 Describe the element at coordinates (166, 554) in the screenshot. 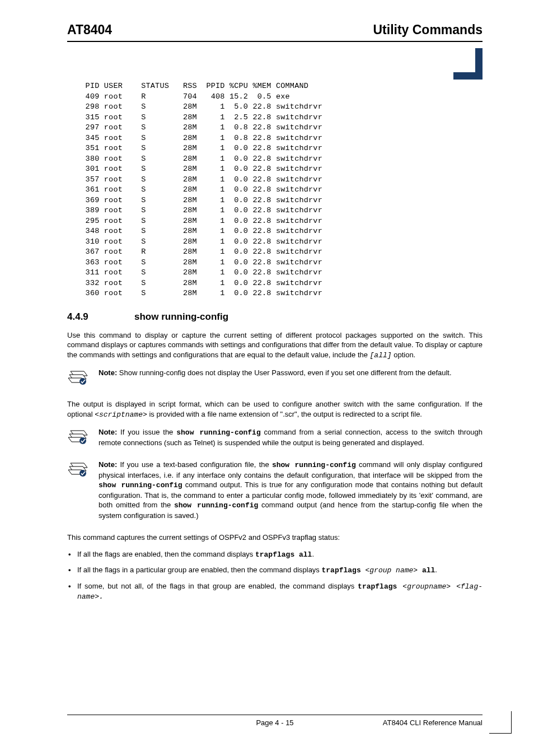

I see `text: If all the flags are enabled, then the c…` at that location.